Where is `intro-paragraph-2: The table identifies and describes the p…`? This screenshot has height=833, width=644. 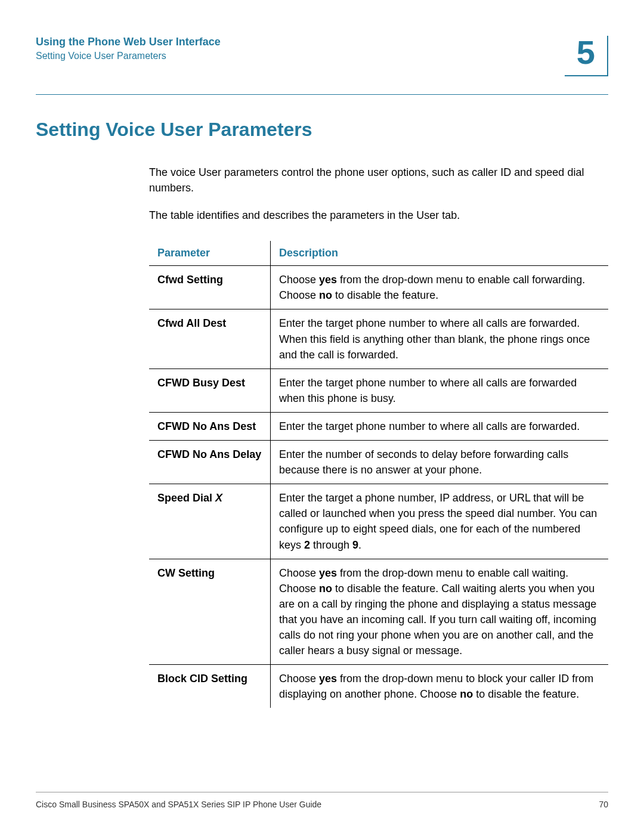 intro-paragraph-2: The table identifies and describes the p… is located at coordinates (379, 215).